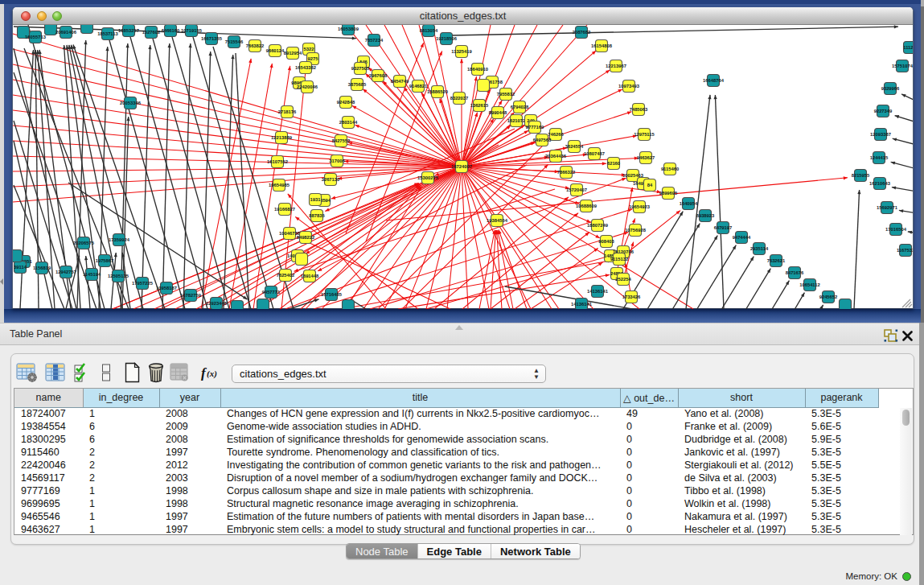  What do you see at coordinates (497, 220) in the screenshot?
I see `svg-text: 19384554` at bounding box center [497, 220].